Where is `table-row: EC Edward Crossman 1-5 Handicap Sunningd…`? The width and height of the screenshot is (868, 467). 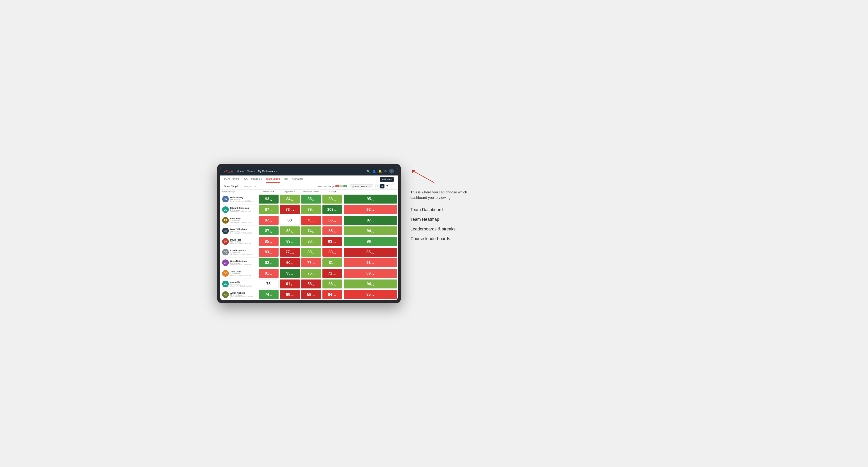
table-row: EC Edward Crossman 1-5 Handicap Sunningd… is located at coordinates (309, 210).